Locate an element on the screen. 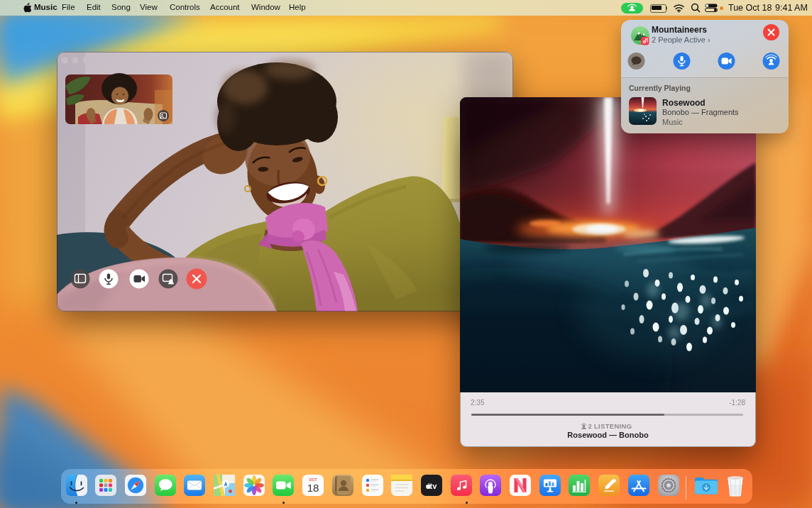 The image size is (812, 508). svg-text: tv is located at coordinates (434, 486).